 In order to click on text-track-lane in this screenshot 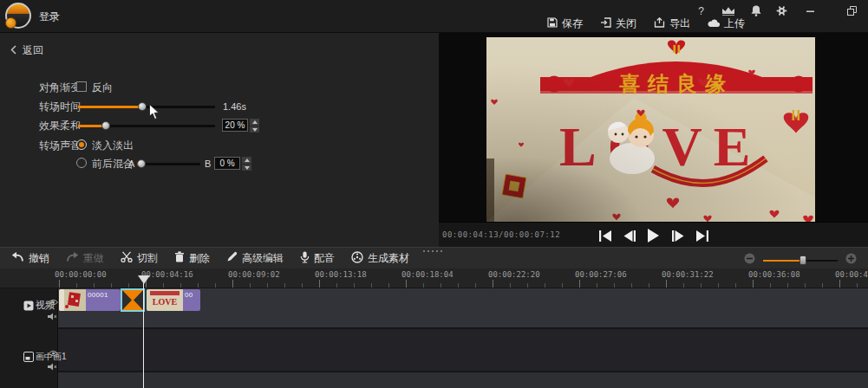, I will do `click(463, 380)`.